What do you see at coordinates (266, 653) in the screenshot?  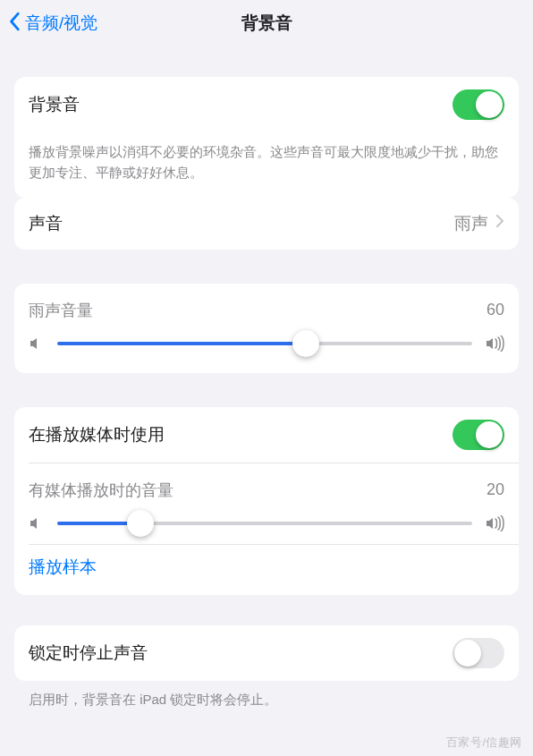 I see `lock-toggle-row: 锁定时停止声音` at bounding box center [266, 653].